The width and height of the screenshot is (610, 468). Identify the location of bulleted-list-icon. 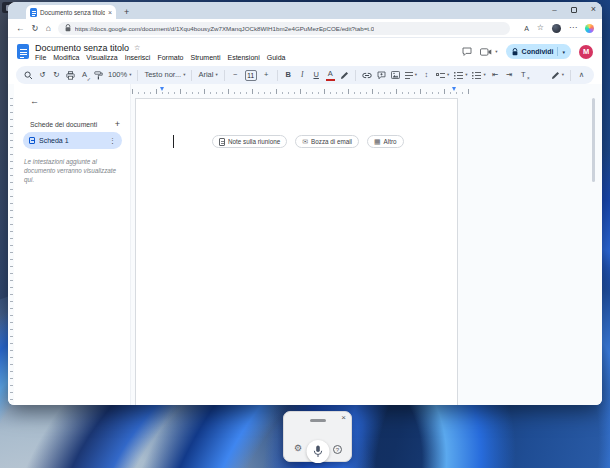
(458, 76).